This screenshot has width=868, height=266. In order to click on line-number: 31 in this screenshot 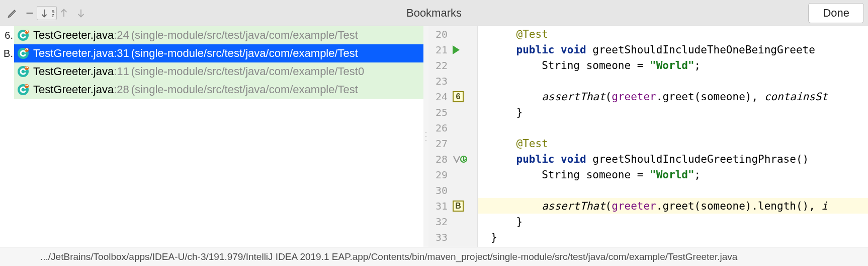, I will do `click(440, 206)`.